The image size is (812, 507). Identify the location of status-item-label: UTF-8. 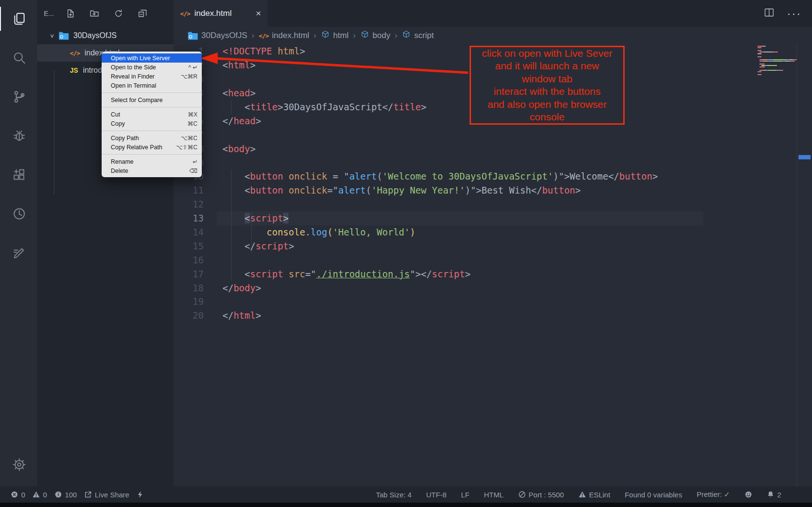
(436, 495).